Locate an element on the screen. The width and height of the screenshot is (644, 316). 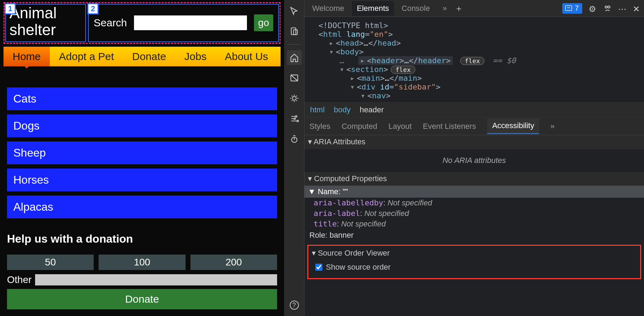
donate-button: Donate is located at coordinates (142, 299).